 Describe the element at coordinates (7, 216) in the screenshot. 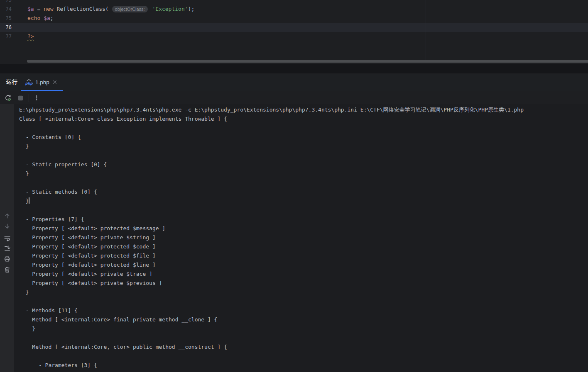

I see `scroll-up-button` at that location.